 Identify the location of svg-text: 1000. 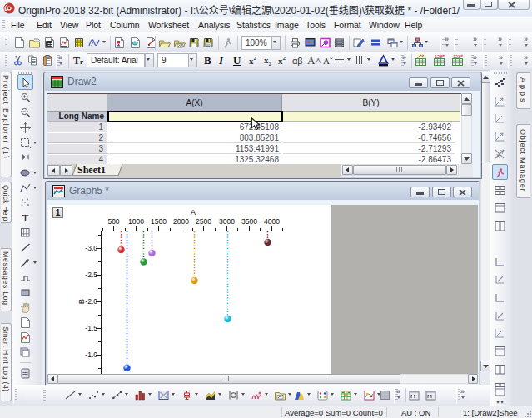
(137, 221).